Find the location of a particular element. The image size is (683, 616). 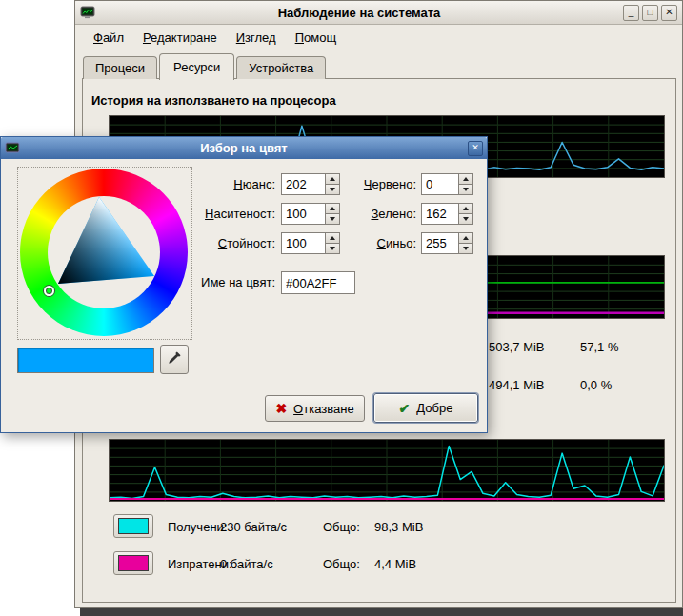

tab-devices: Устройства is located at coordinates (281, 68).